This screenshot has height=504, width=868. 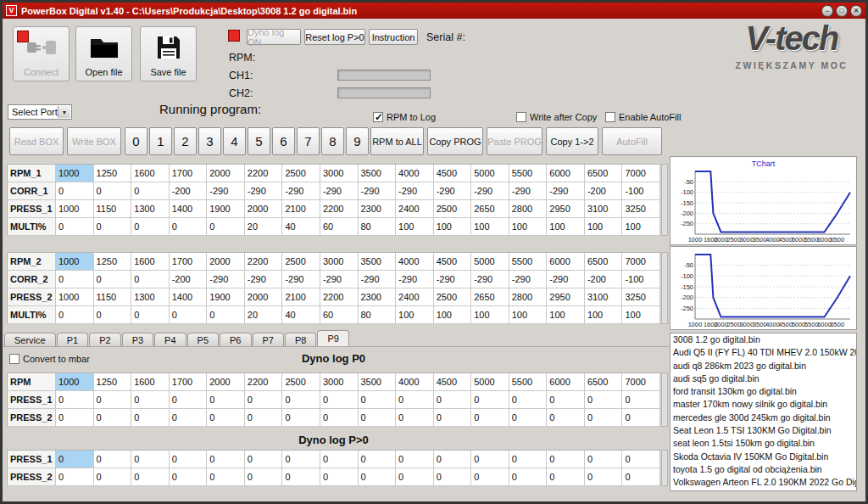 What do you see at coordinates (335, 37) in the screenshot?
I see `reset-log-button: Reset log P>0` at bounding box center [335, 37].